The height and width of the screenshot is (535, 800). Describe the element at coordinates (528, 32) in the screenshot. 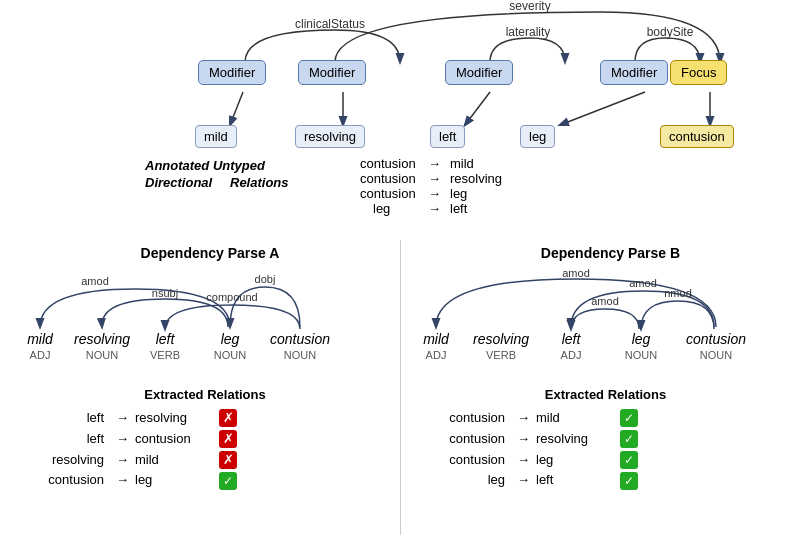

I see `laterality-label: laterality` at that location.